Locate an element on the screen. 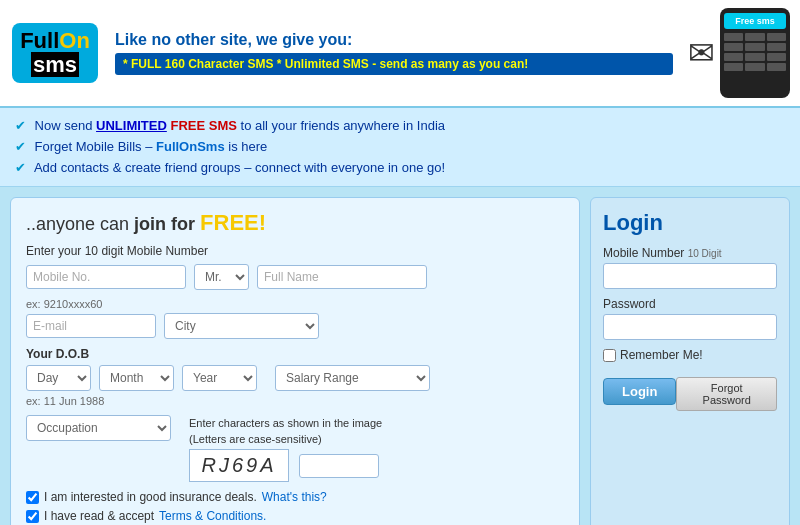 The width and height of the screenshot is (800, 525). dob-selects: Day Month Year is located at coordinates (142, 378).